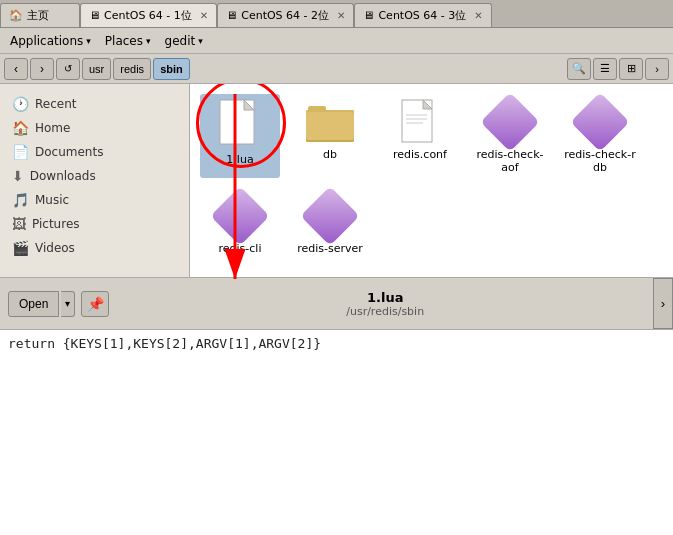 The image size is (673, 535). I want to click on sidebar-item-downloads-label: Downloads, so click(63, 176).